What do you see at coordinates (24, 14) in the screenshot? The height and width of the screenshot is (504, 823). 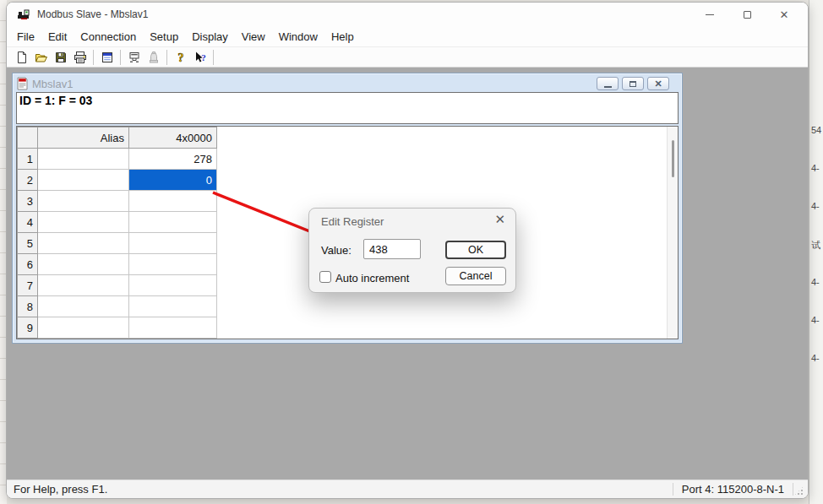 I see `app-icon` at bounding box center [24, 14].